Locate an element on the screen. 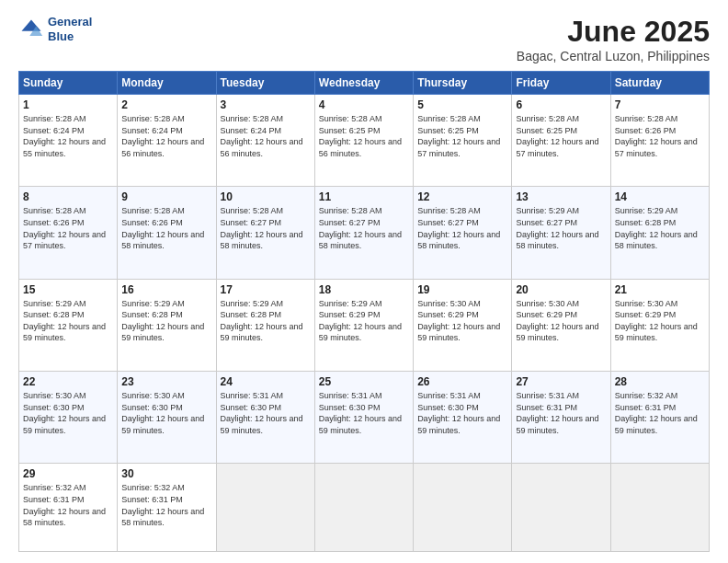 The height and width of the screenshot is (563, 728). calendar-cell: 28Sunrise: 5:32 AMSunset: 6:31 PMDayligh… is located at coordinates (660, 417).